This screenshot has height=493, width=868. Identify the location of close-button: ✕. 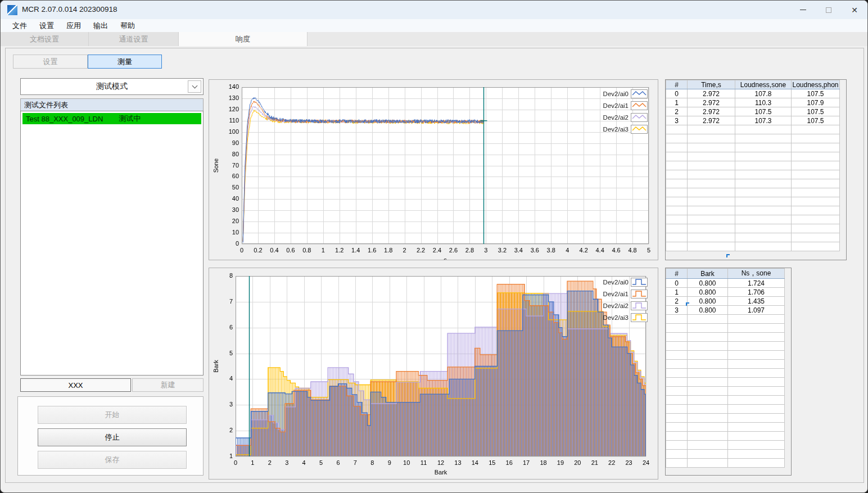
(855, 10).